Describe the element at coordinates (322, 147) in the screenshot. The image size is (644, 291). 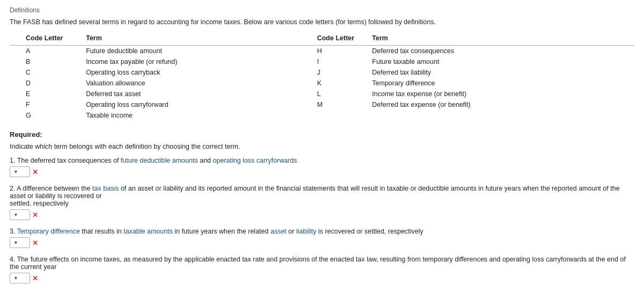
I see `instruction-text: Indicate which term belongs with each de…` at that location.